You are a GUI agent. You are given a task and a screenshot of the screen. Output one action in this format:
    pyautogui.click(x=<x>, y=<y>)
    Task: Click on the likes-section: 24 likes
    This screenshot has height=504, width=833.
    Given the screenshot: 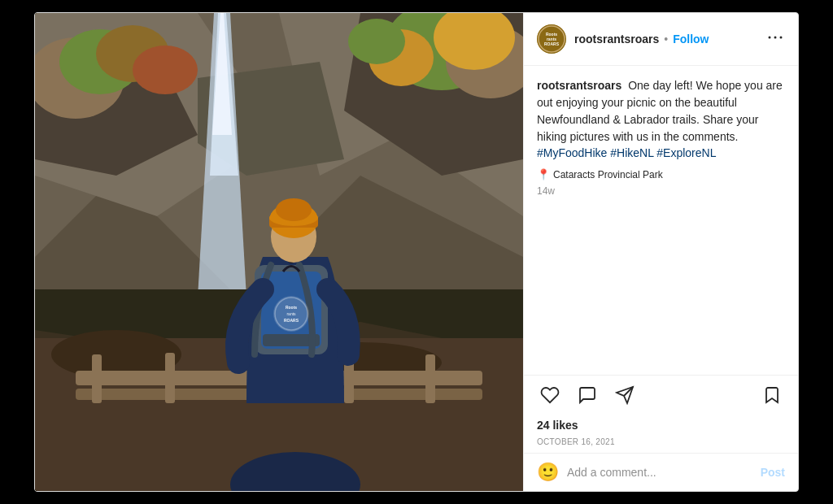 What is the action you would take?
    pyautogui.click(x=661, y=425)
    